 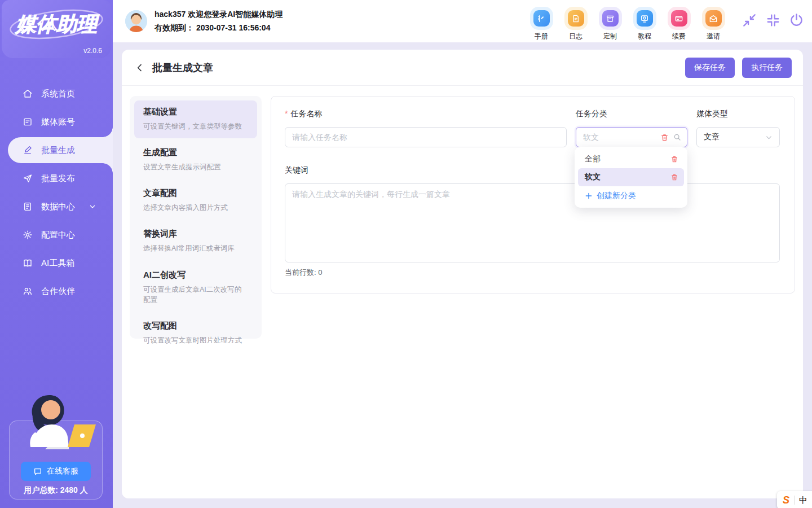 I want to click on quick-action-label: 续费, so click(x=679, y=36).